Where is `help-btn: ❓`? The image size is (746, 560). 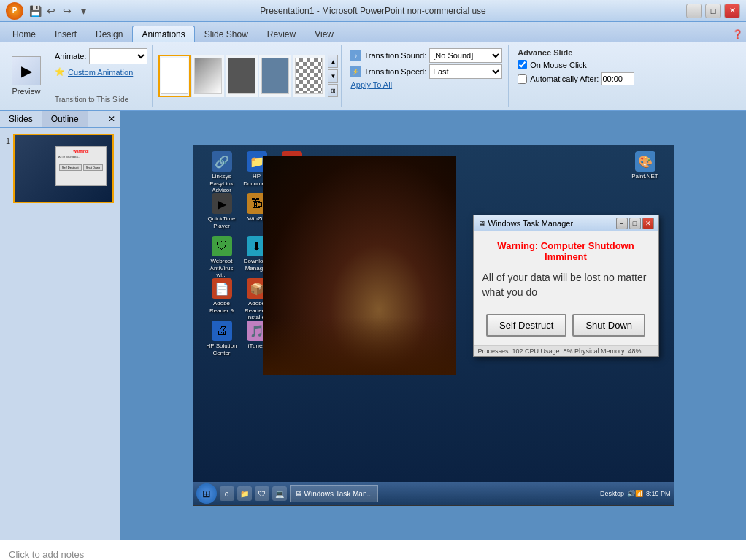
help-btn: ❓ is located at coordinates (737, 34).